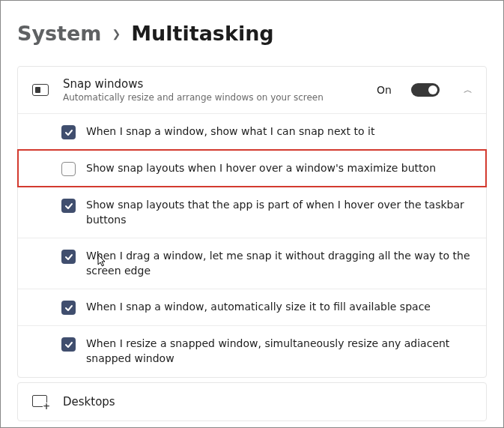  Describe the element at coordinates (252, 263) in the screenshot. I see `snap-option-row: When I drag a window, let me snap it wit…` at that location.